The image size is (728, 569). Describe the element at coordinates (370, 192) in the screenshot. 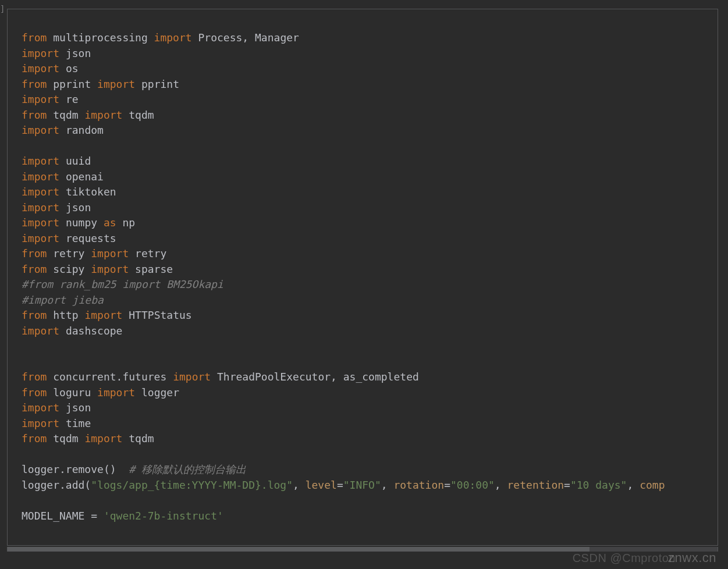

I see `code-line: import tiktoken` at that location.